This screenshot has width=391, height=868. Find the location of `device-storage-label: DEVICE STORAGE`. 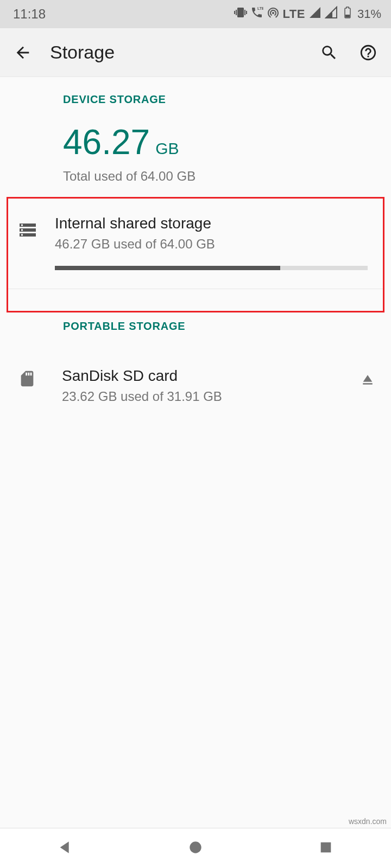

device-storage-label: DEVICE STORAGE is located at coordinates (195, 100).